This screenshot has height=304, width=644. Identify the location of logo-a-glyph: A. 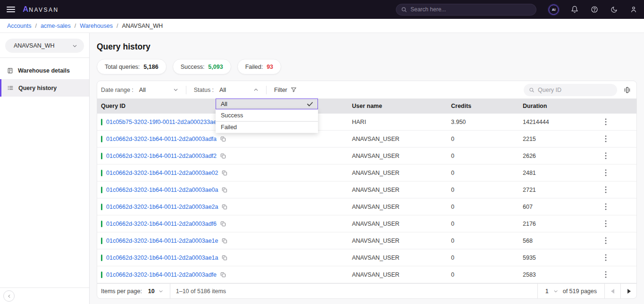
(25, 9).